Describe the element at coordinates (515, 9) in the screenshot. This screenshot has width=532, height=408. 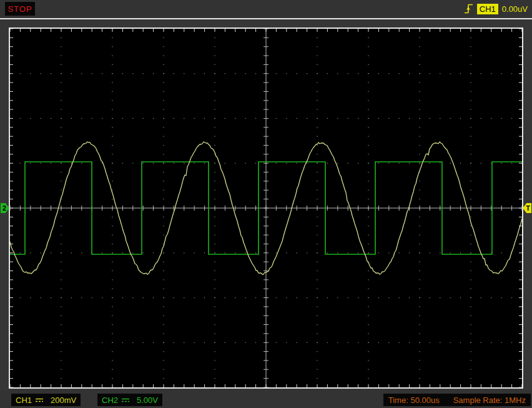
I see `trigger-level-value: 0.00uV` at that location.